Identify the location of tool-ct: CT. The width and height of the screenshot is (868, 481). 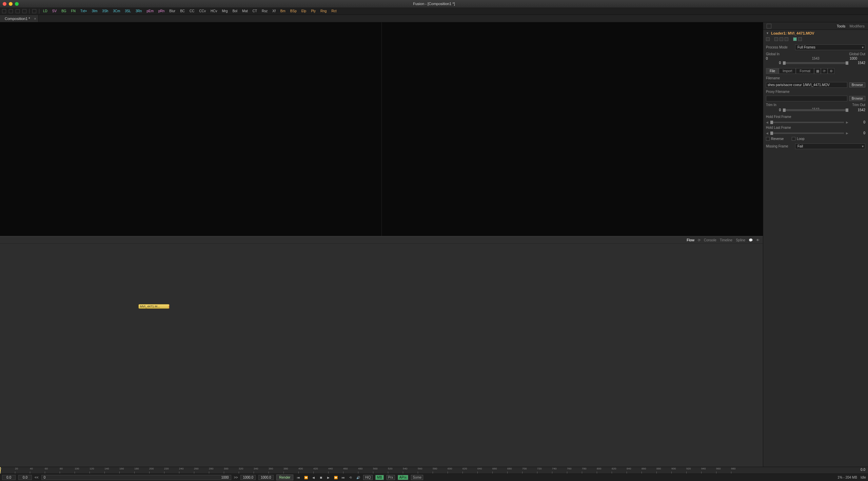
(255, 11).